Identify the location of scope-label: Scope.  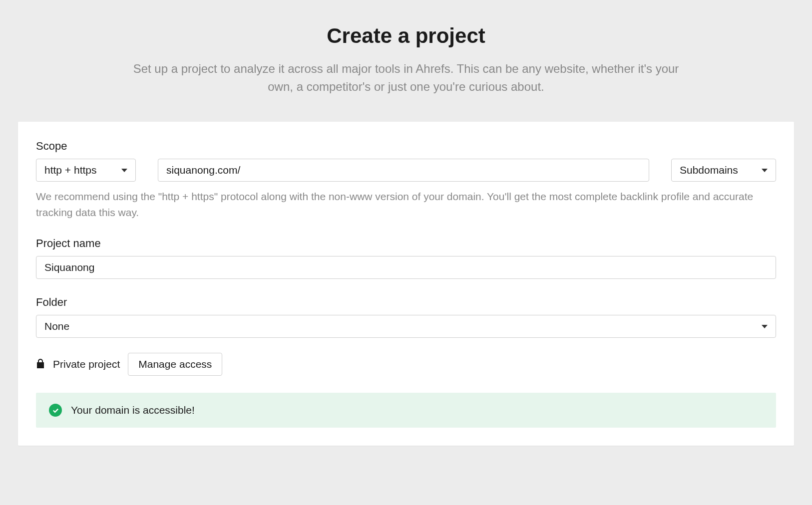
(406, 146).